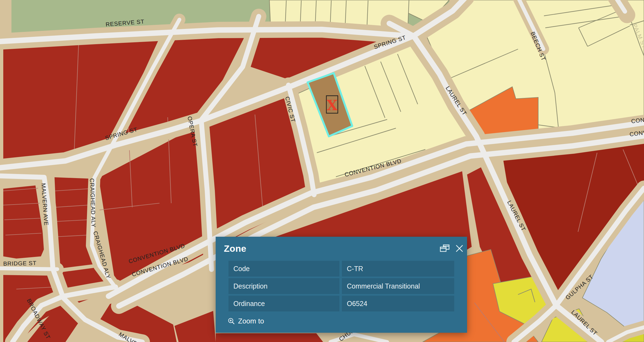 The width and height of the screenshot is (644, 342). What do you see at coordinates (341, 285) in the screenshot?
I see `zone-popup: Zone Code C-TR` at bounding box center [341, 285].